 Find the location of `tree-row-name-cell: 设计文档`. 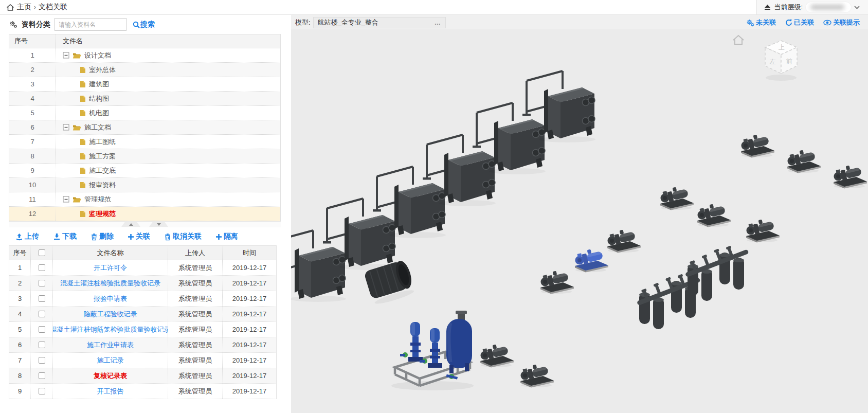

tree-row-name-cell: 设计文档 is located at coordinates (168, 56).